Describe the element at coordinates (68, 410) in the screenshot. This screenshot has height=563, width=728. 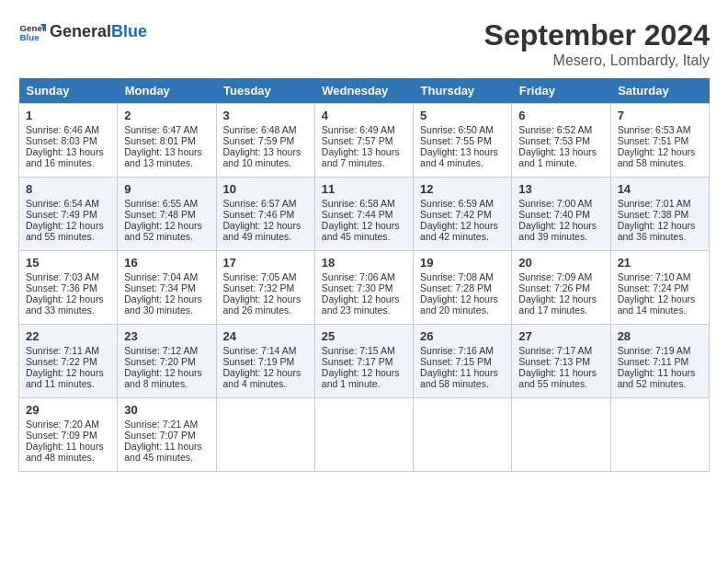
I see `day-number: 29` at that location.